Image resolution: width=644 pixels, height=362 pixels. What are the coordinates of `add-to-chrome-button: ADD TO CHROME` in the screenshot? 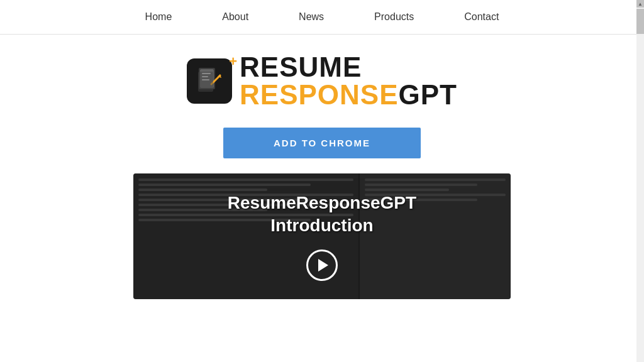 It's located at (322, 143).